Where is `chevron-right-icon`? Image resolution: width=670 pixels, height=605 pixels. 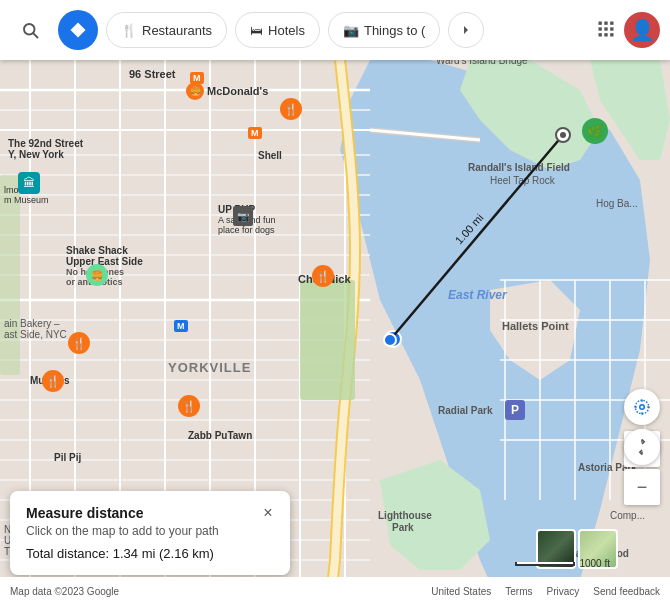 chevron-right-icon is located at coordinates (466, 30).